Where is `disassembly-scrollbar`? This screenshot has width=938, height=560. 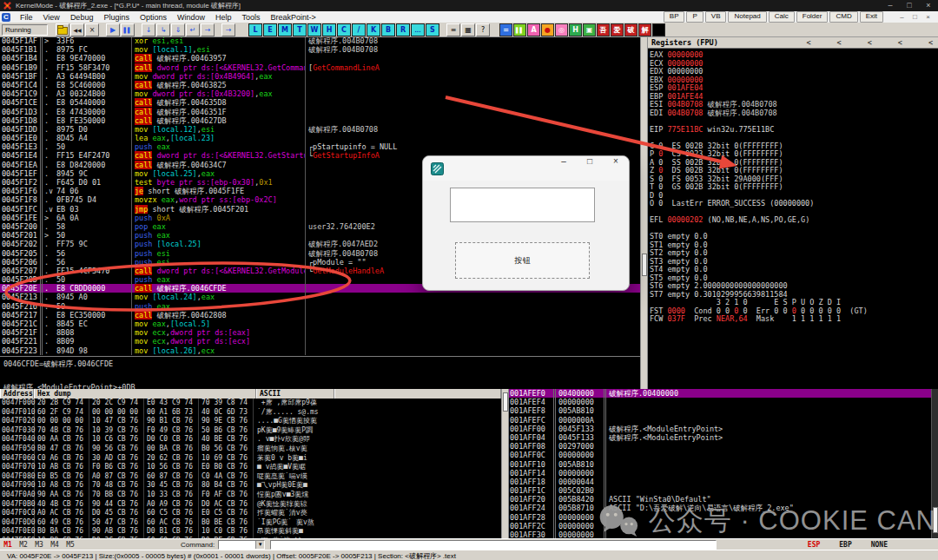
disassembly-scrollbar is located at coordinates (644, 213).